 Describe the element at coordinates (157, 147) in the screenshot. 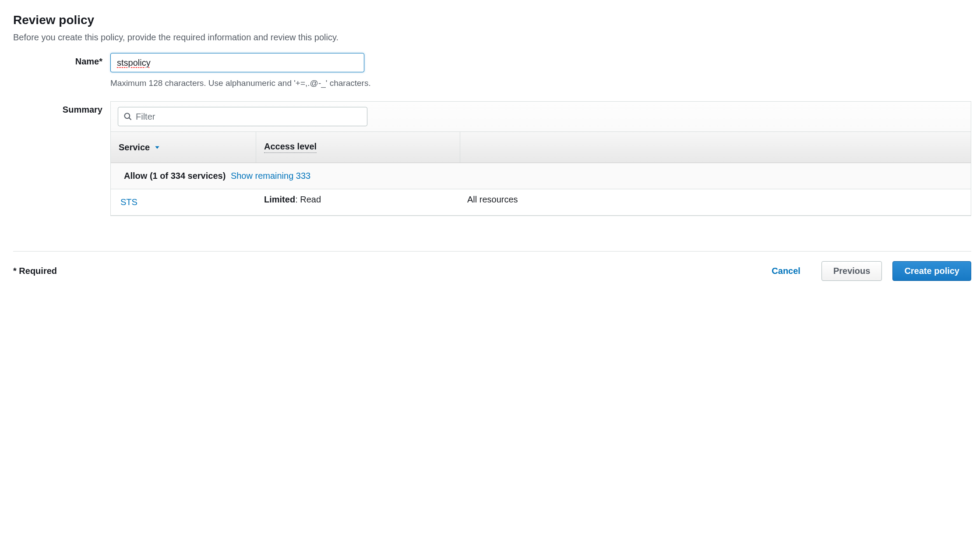

I see `sort-caret-icon` at that location.